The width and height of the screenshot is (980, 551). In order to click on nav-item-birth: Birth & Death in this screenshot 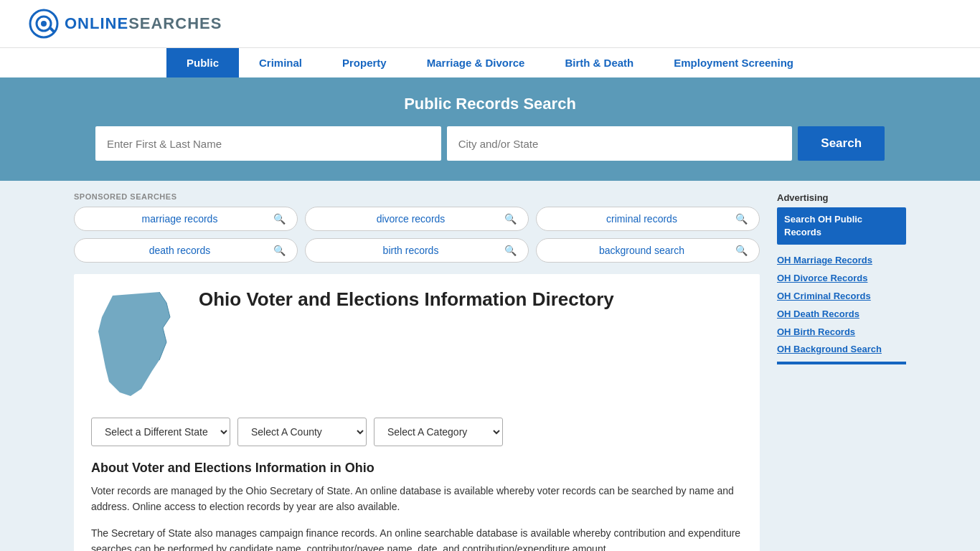, I will do `click(599, 63)`.